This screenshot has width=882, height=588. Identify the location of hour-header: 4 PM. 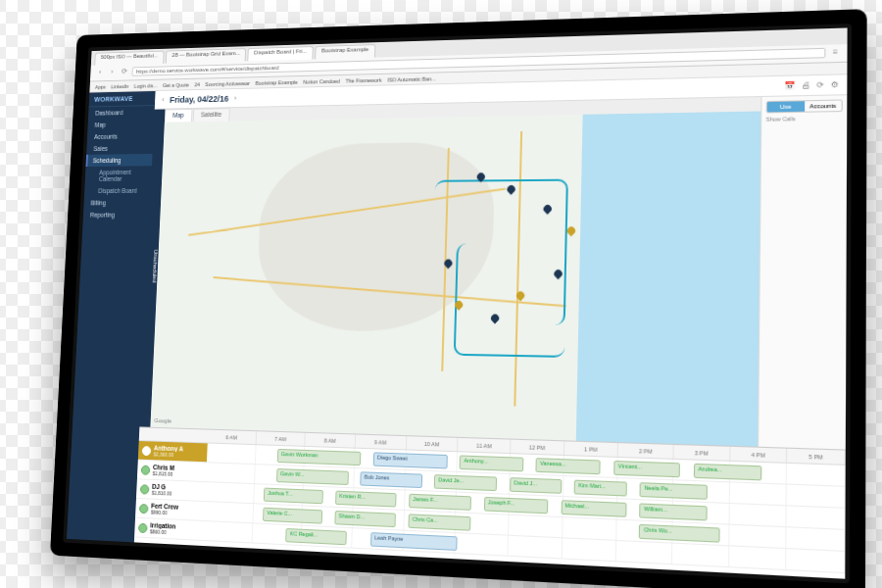
(759, 455).